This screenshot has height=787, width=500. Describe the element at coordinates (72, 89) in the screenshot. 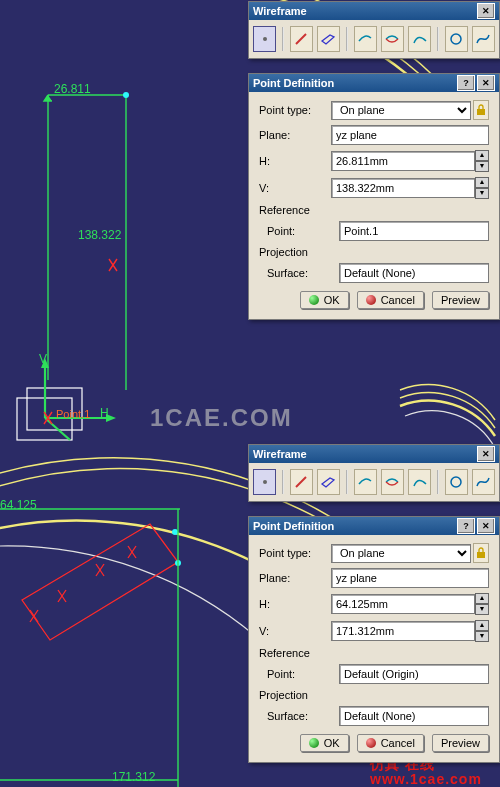

I see `dim-h-top: 26.811` at that location.